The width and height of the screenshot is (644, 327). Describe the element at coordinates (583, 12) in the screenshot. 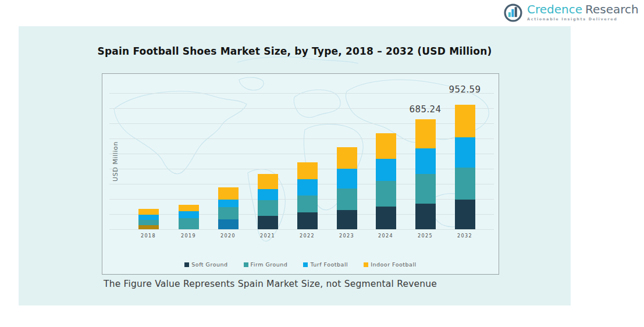

I see `brand-text: Credence Research Actionable Insights De…` at that location.